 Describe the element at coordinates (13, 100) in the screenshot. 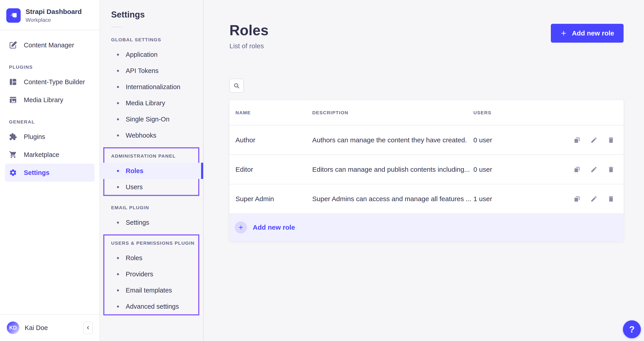

I see `image-icon` at that location.